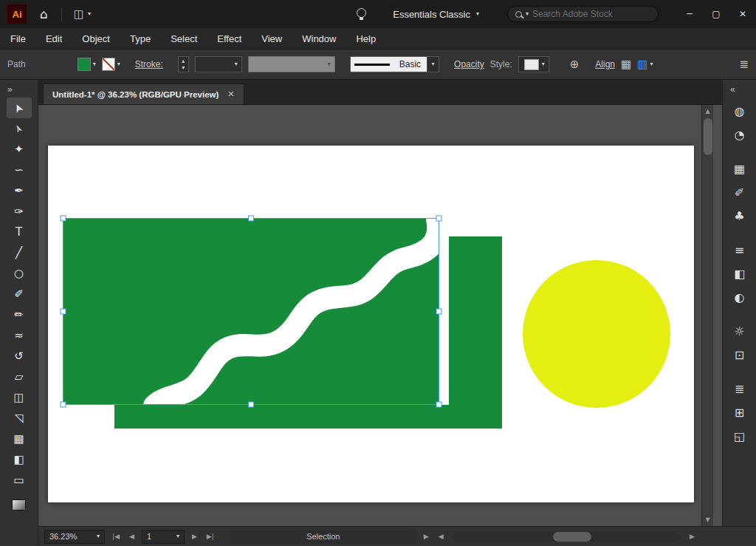  What do you see at coordinates (229, 38) in the screenshot?
I see `menu-effect: Effect` at bounding box center [229, 38].